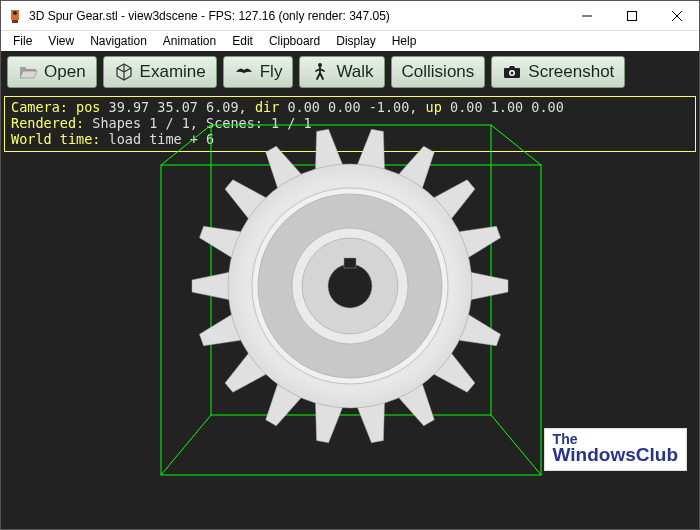  What do you see at coordinates (160, 72) in the screenshot?
I see `examine-button: Examine` at bounding box center [160, 72].